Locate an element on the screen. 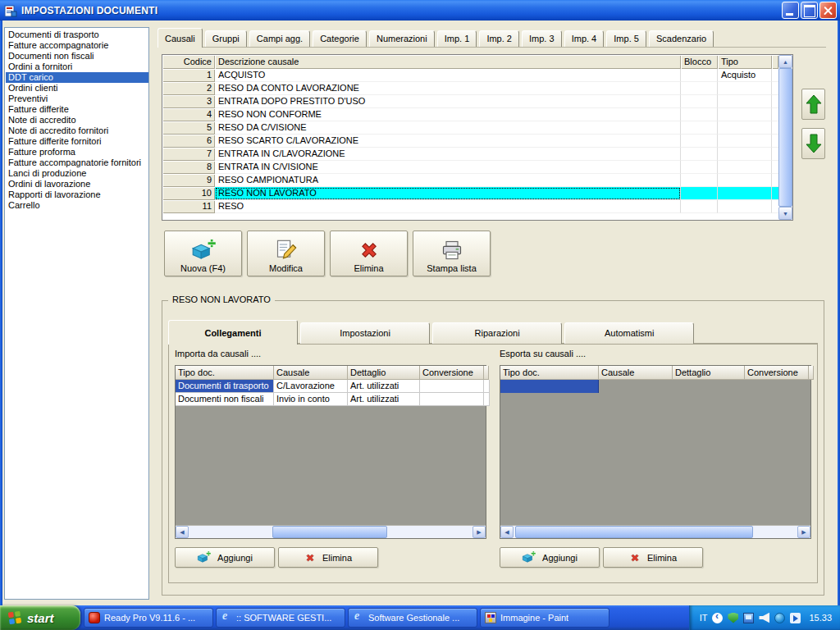 The height and width of the screenshot is (630, 840). table-row: 3 ENTRATA DOPO PRESTITO D'USO is located at coordinates (471, 102).